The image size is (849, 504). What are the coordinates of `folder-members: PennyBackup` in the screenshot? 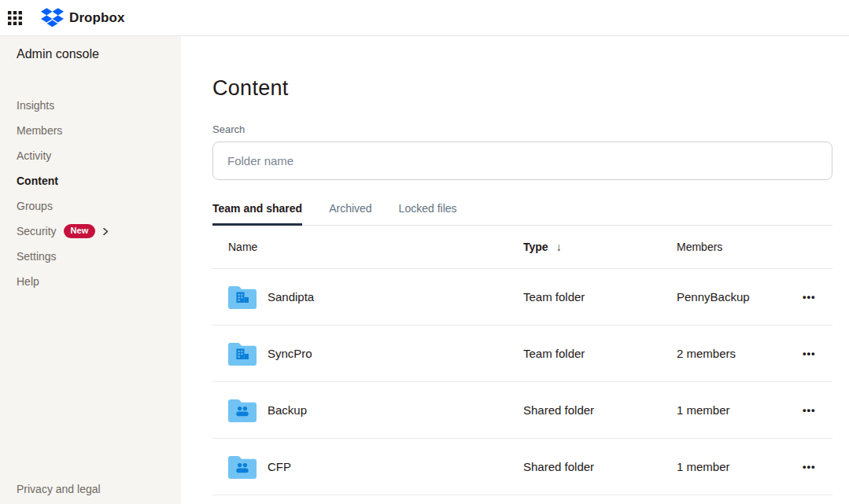 It's located at (738, 297).